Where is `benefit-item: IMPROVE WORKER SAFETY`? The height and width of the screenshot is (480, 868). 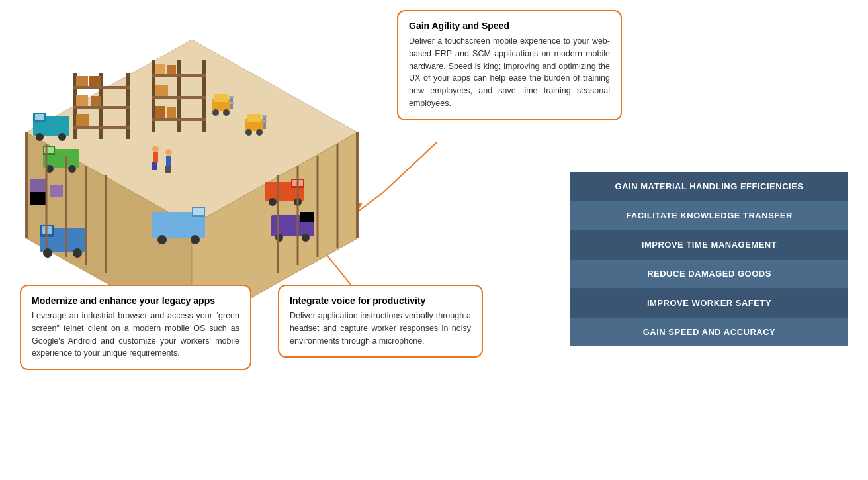
benefit-item: IMPROVE WORKER SAFETY is located at coordinates (709, 303).